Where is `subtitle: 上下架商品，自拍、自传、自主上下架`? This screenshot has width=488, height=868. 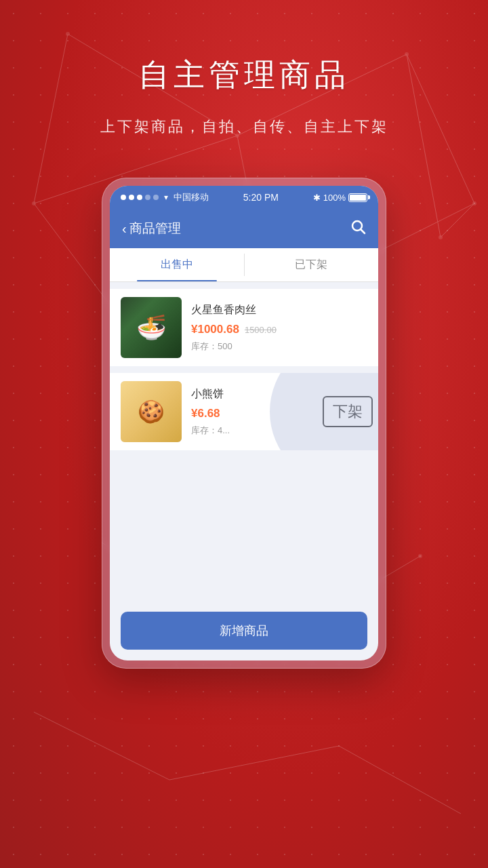 subtitle: 上下架商品，自拍、自传、自主上下架 is located at coordinates (244, 127).